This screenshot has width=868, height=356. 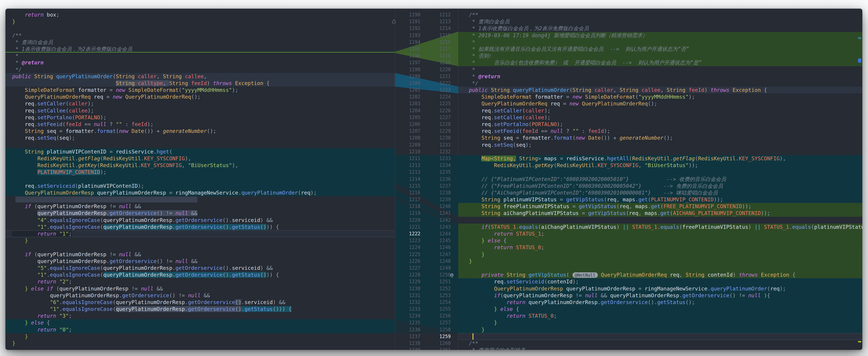 I want to click on code-line: req.setPortalno(PORTALNO);, so click(x=660, y=124).